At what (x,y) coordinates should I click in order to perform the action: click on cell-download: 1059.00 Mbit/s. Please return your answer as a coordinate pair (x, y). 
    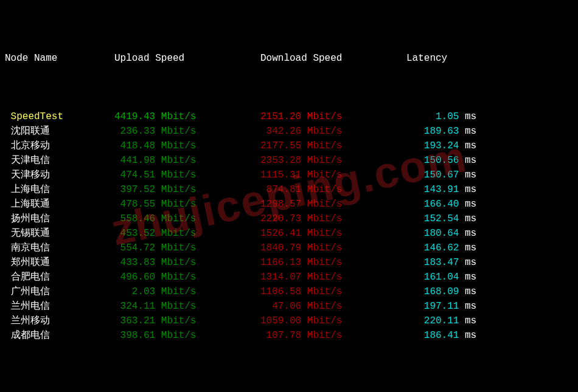
    Looking at the image, I should click on (333, 321).